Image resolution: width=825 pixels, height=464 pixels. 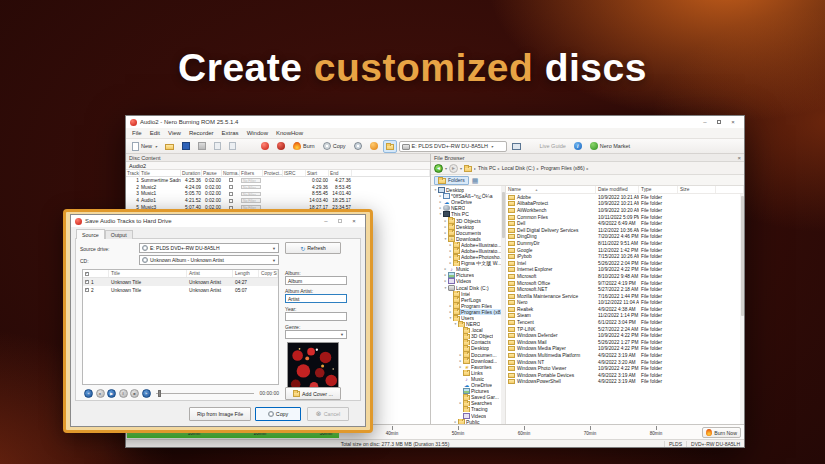 What do you see at coordinates (625, 224) in the screenshot?
I see `file-row: Dell4/9/2022 6:49 AMFile folder` at bounding box center [625, 224].